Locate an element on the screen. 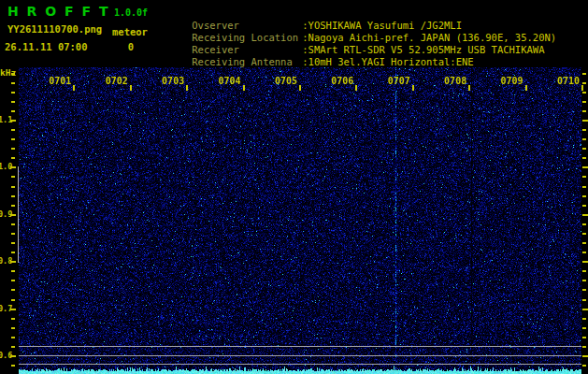  x-axis-label: 0704 is located at coordinates (221, 80).